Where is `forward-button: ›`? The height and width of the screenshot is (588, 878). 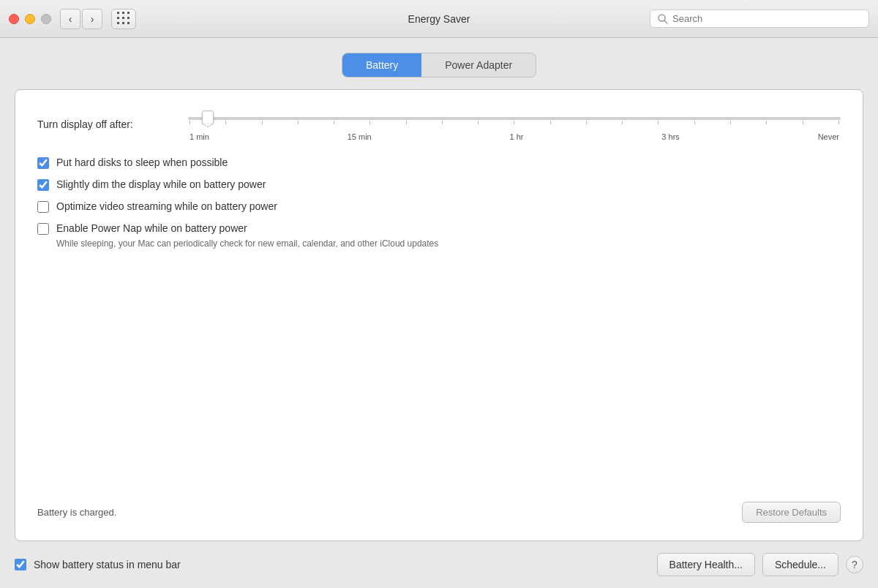
forward-button: › is located at coordinates (92, 19).